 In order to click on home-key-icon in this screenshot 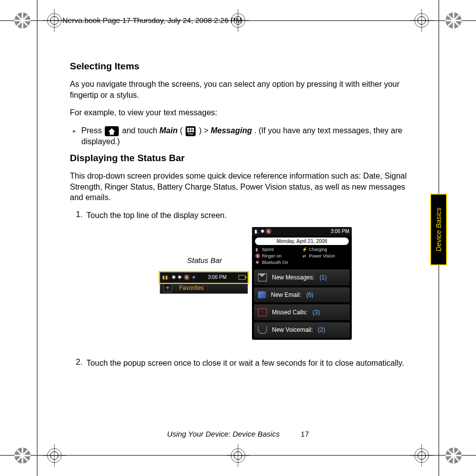, I will do `click(112, 131)`.